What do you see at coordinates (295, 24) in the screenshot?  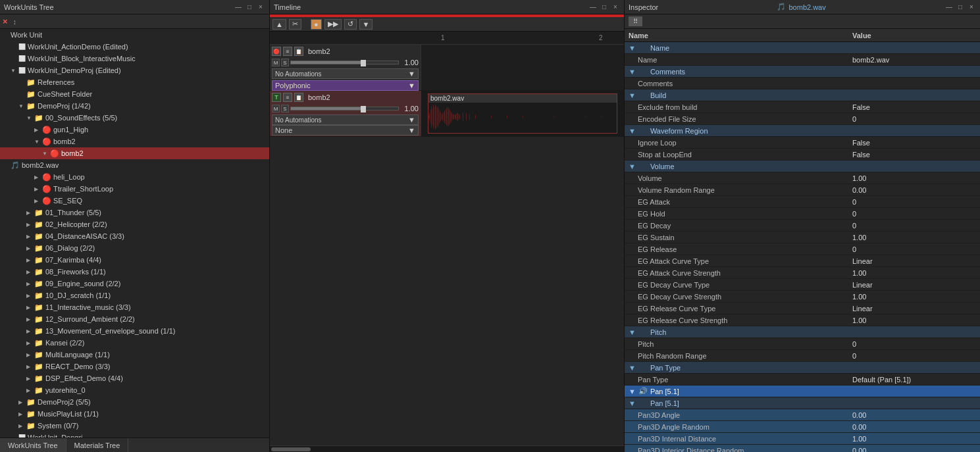 I see `cut-tool-button: ✂` at bounding box center [295, 24].